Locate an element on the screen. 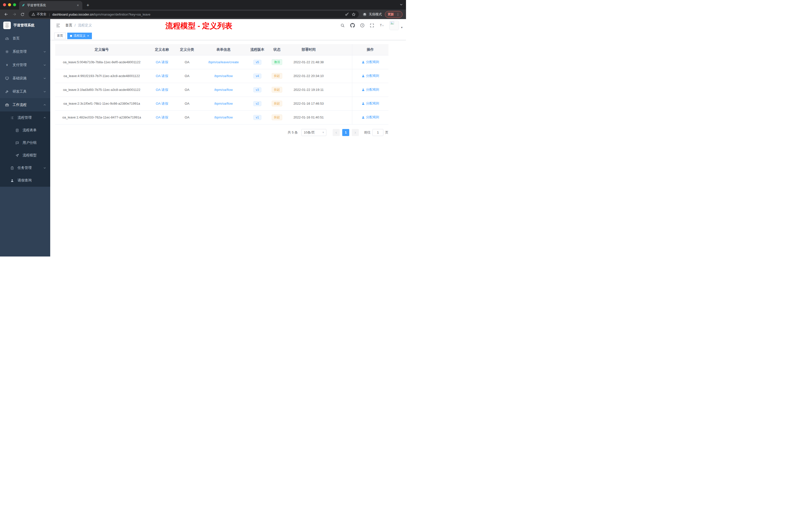 Image resolution: width=812 pixels, height=513 pixels. sidebar-menu: 首页 系统管理 ¥ 支付管理 is located at coordinates (25, 109).